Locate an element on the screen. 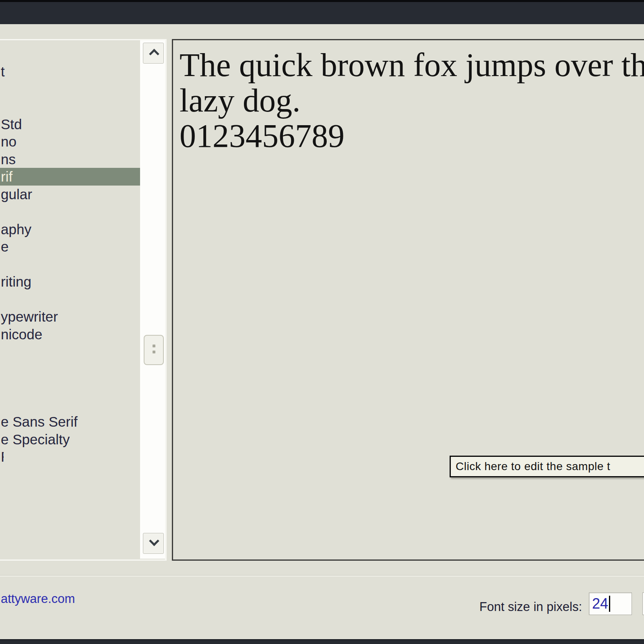 This screenshot has height=644, width=644. scrollbar-up-button is located at coordinates (153, 53).